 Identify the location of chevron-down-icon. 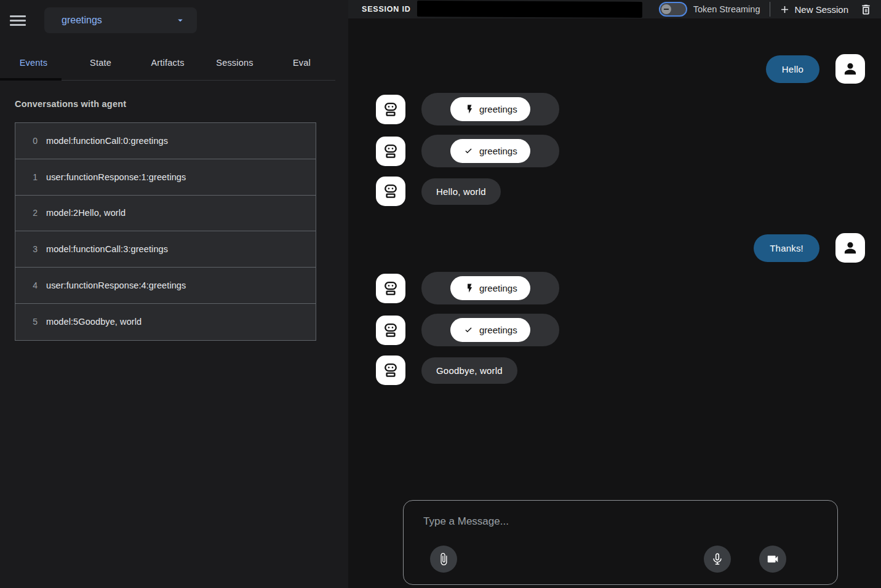
(180, 20).